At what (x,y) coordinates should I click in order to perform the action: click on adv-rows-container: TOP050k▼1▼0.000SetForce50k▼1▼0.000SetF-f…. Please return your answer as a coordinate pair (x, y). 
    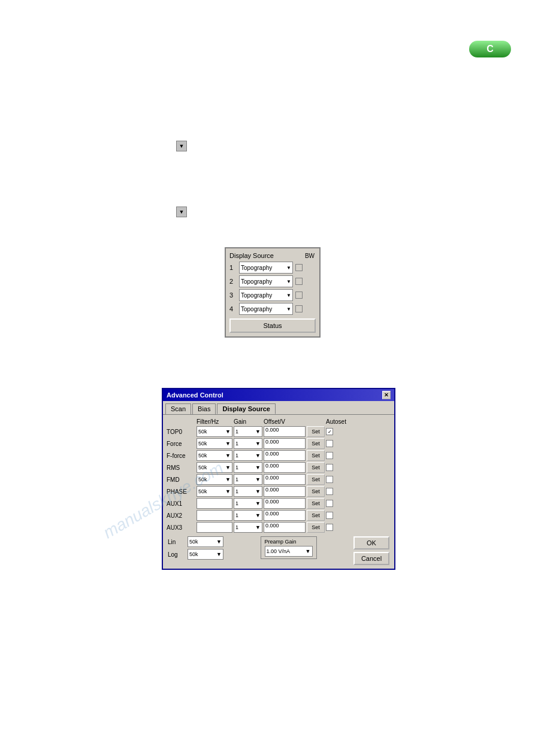
    Looking at the image, I should click on (279, 479).